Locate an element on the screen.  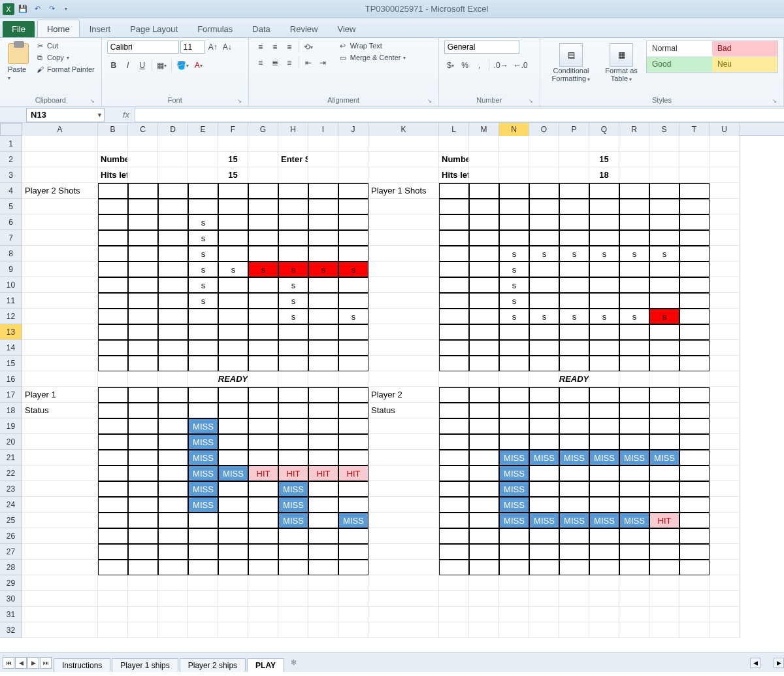
cell-R8: s is located at coordinates (634, 254).